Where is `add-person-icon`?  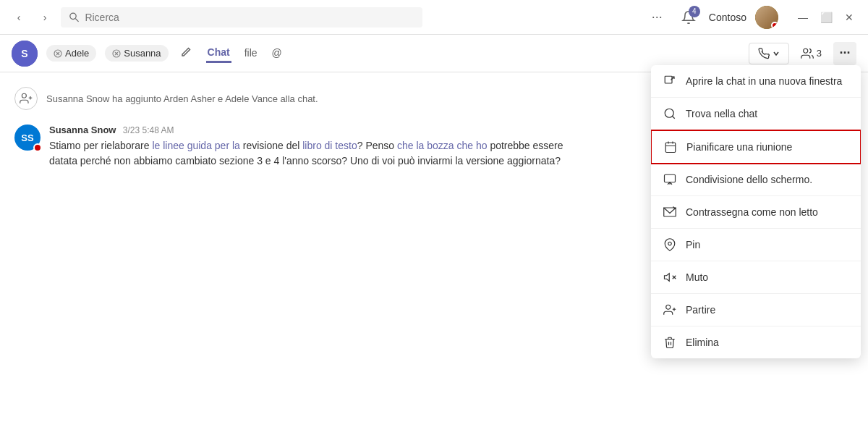
add-person-icon is located at coordinates (26, 98).